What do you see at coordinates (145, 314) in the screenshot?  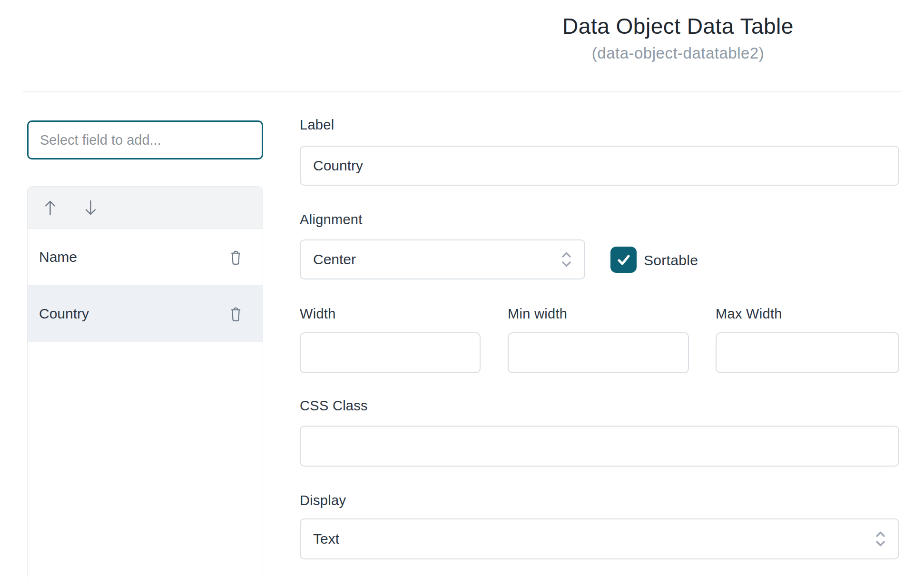 I see `field-row: Country` at bounding box center [145, 314].